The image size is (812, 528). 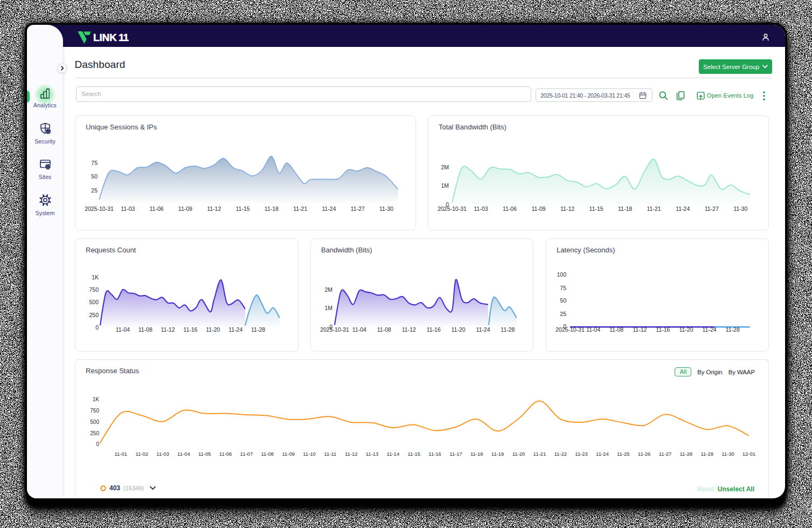 I want to click on svg-text: 11-05, so click(x=205, y=454).